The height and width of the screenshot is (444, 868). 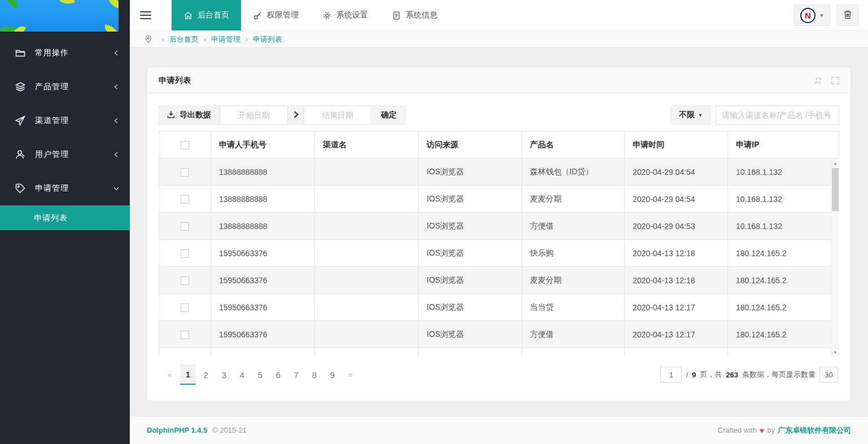 I want to click on gear-icon, so click(x=327, y=16).